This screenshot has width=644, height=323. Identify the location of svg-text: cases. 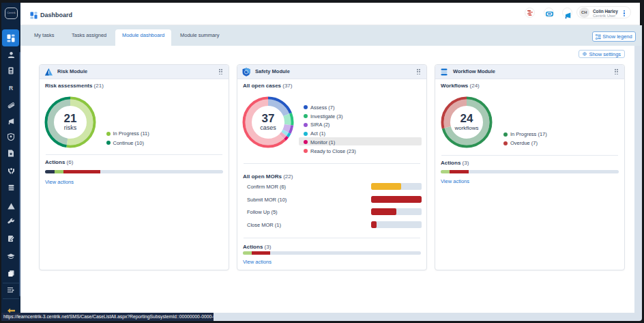
(268, 128).